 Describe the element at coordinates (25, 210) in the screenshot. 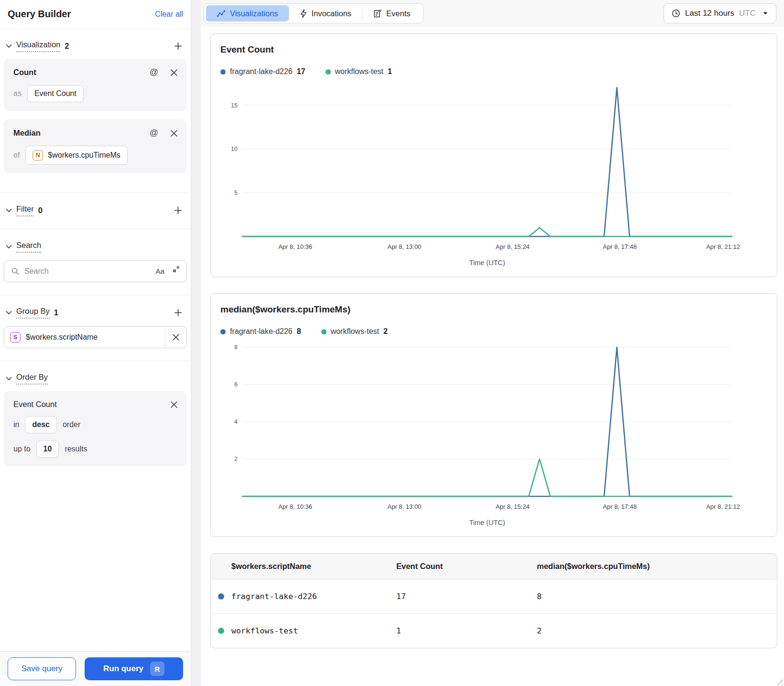

I see `filter-section-title: Filter` at that location.